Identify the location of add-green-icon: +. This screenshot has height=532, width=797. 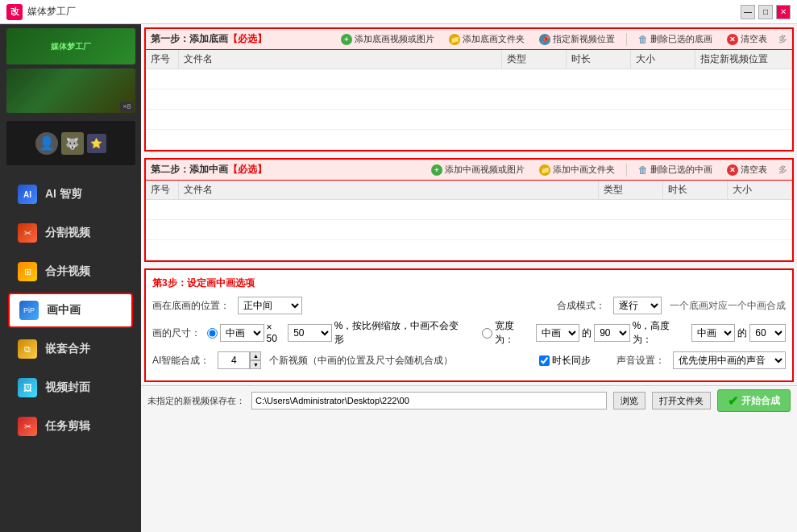
(347, 39).